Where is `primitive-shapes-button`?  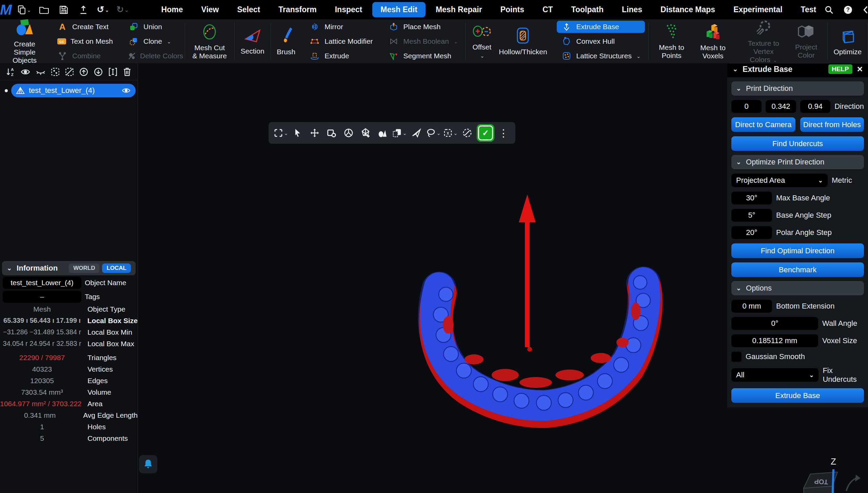 primitive-shapes-button is located at coordinates (382, 133).